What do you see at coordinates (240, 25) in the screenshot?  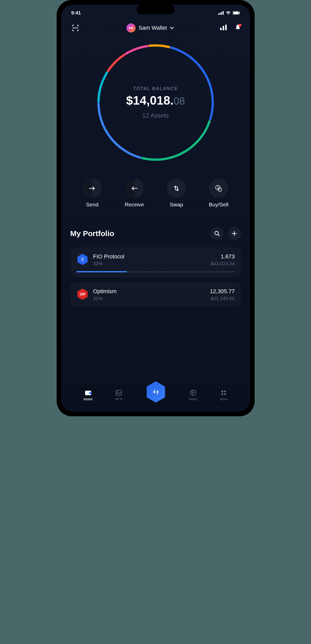 I see `notification-dot` at bounding box center [240, 25].